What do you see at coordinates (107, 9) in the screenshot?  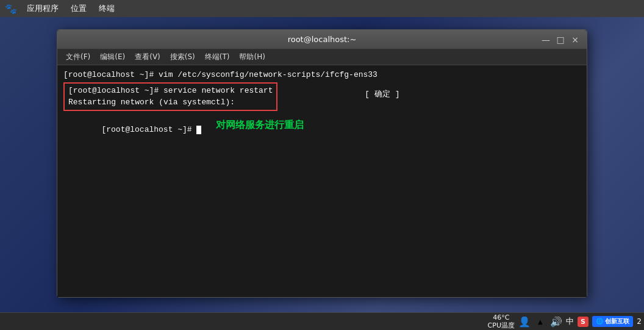 I see `menu-terminal: 终端` at bounding box center [107, 9].